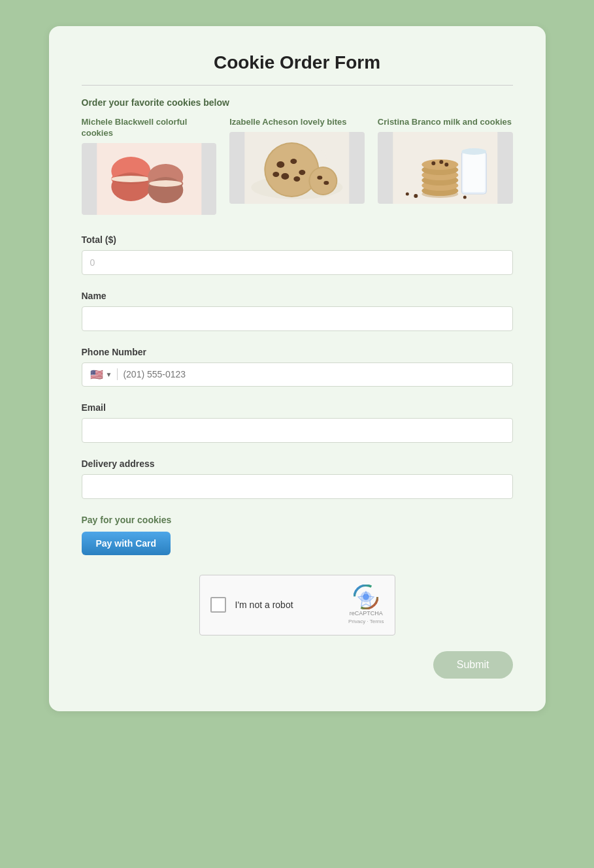 This screenshot has width=594, height=868. Describe the element at coordinates (109, 375) in the screenshot. I see `phone-dropdown-arrow-icon: ▼` at that location.